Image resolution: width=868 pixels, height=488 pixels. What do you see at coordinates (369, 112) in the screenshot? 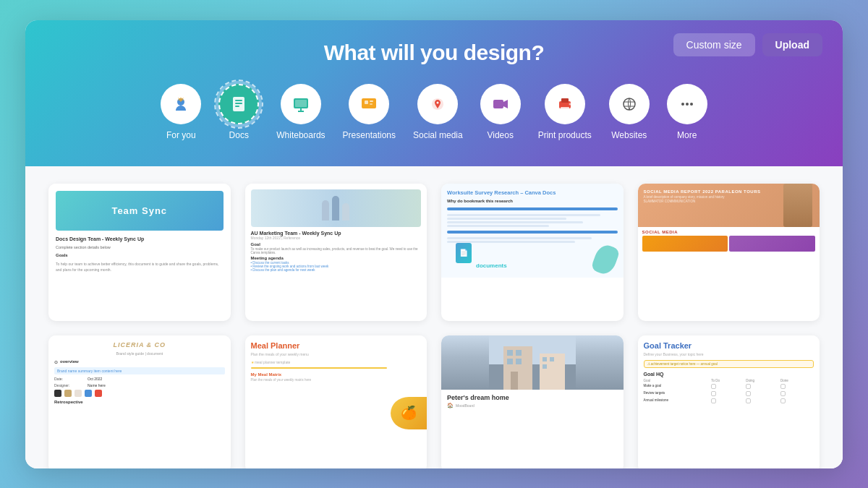
I see `category-presentations: Presentations` at bounding box center [369, 112].